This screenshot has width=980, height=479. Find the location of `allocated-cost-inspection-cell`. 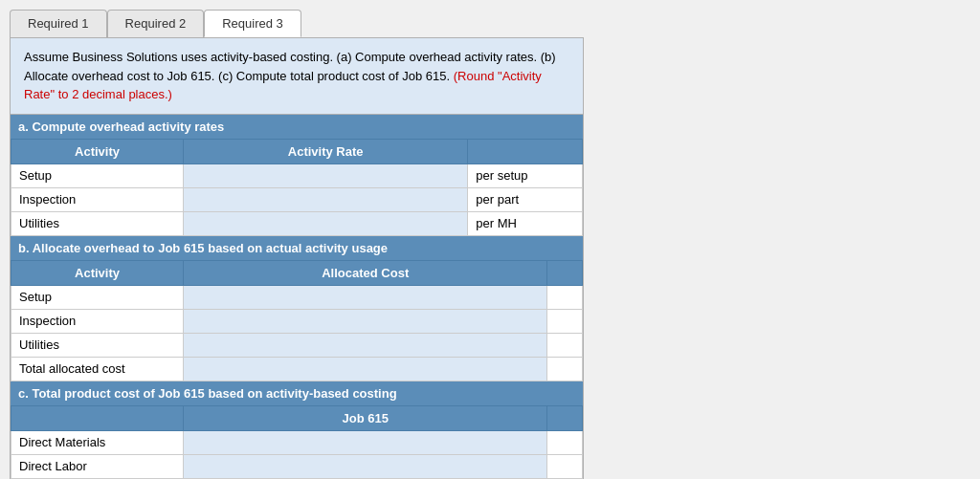

allocated-cost-inspection-cell is located at coordinates (366, 321).